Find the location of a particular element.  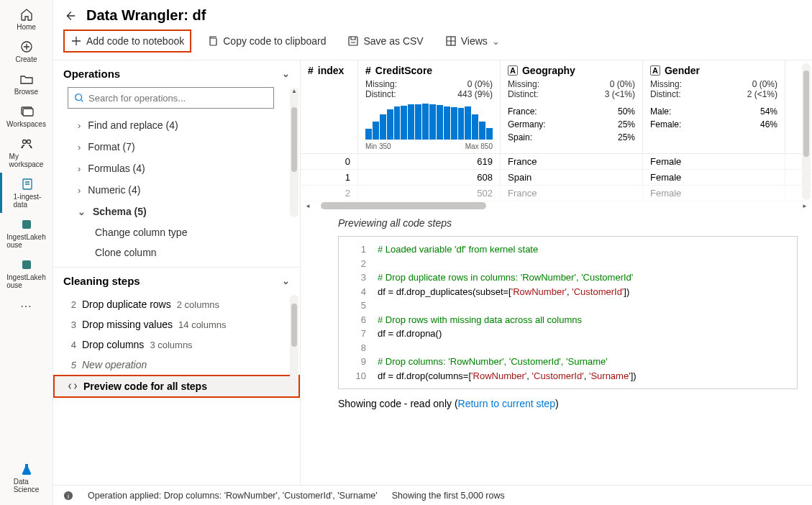

op-schema: ⌄Schema (5) is located at coordinates (177, 211).